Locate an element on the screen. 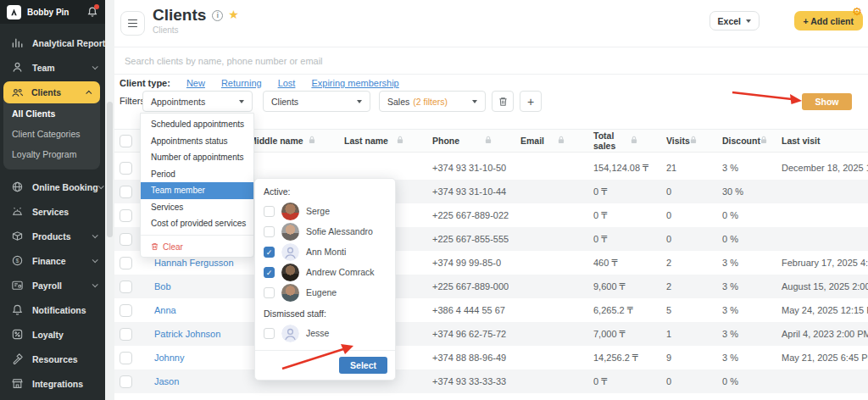 This screenshot has height=400, width=868. menu-item-cost-of-provided-services: Cost of provided services is located at coordinates (197, 224).